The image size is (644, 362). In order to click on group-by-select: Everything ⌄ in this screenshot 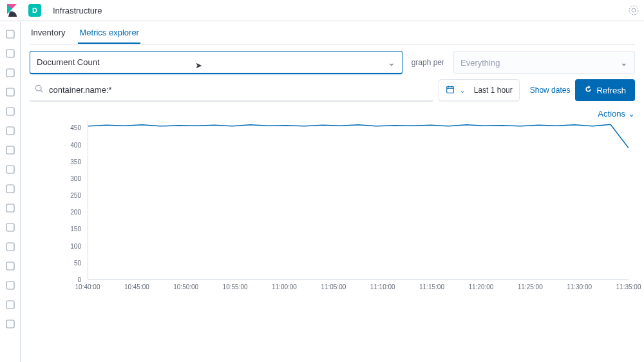, I will do `click(544, 62)`.